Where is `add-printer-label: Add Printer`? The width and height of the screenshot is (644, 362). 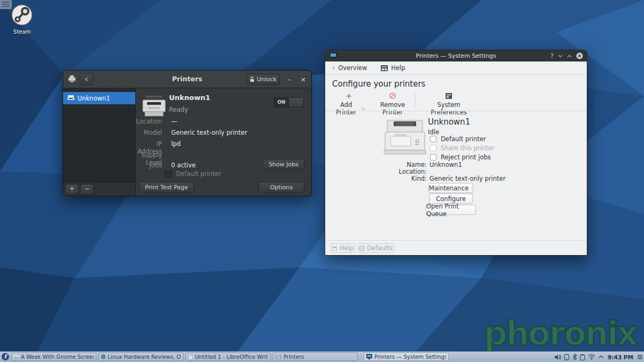 add-printer-label: Add Printer is located at coordinates (346, 109).